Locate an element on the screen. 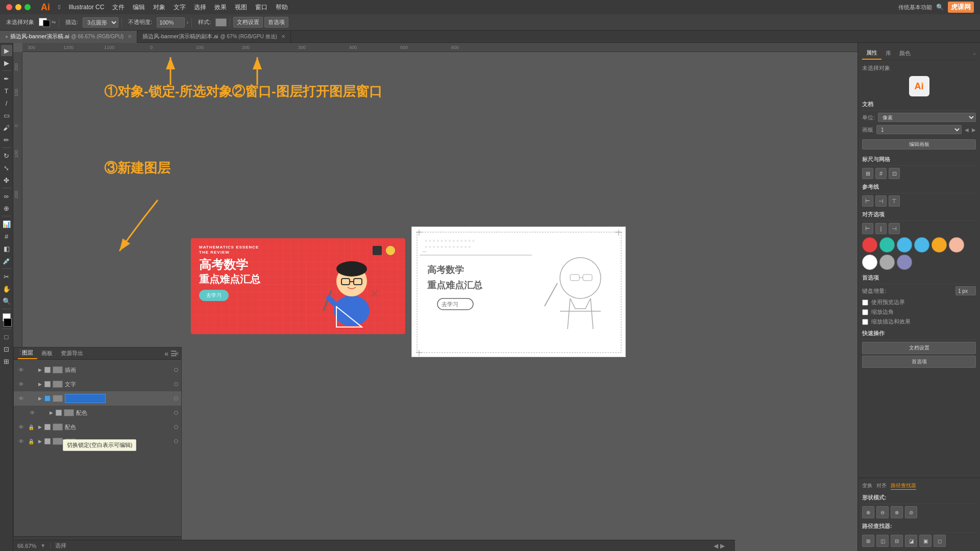 Image resolution: width=980 pixels, height=551 pixels. guide-btn3: ⊤ is located at coordinates (894, 201).